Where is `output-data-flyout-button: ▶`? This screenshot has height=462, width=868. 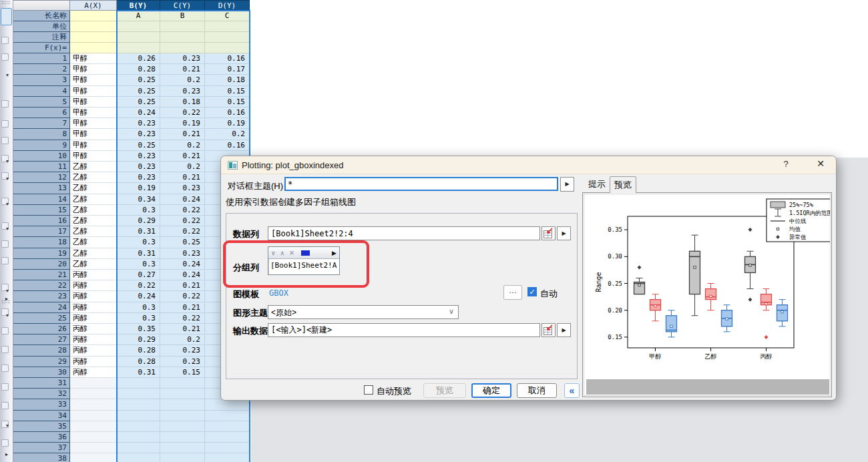
output-data-flyout-button: ▶ is located at coordinates (564, 330).